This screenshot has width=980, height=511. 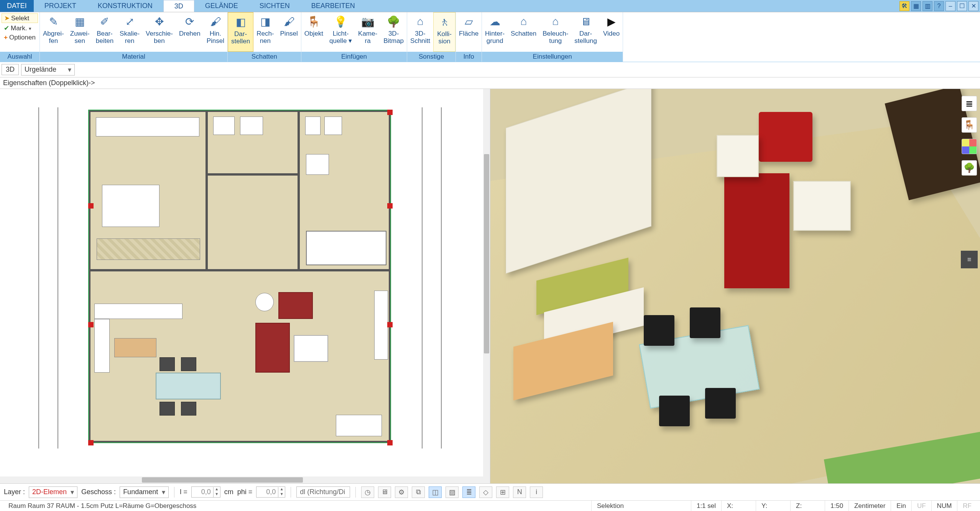 What do you see at coordinates (420, 32) in the screenshot?
I see `sonstige-3dschnitt: ⌂3D- Schnitt` at bounding box center [420, 32].